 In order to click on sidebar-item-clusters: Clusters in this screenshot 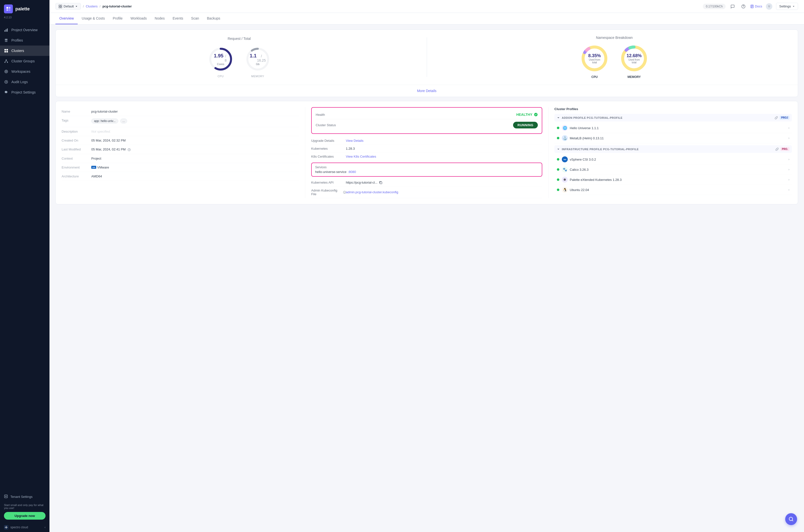, I will do `click(25, 51)`.